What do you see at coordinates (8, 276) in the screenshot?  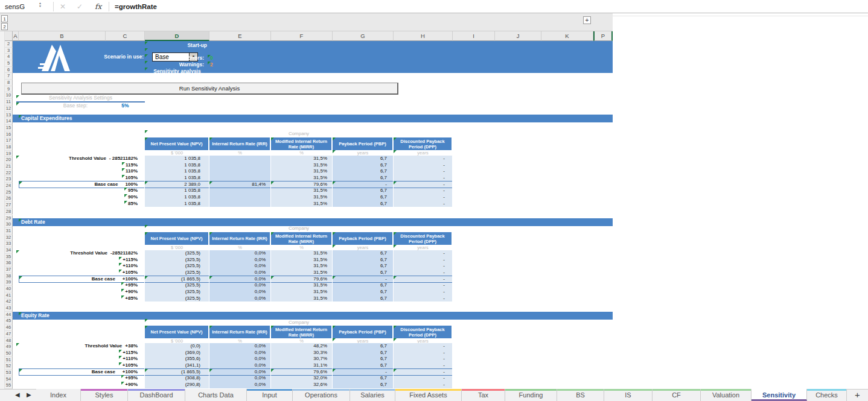 I see `row-header-38: 38` at bounding box center [8, 276].